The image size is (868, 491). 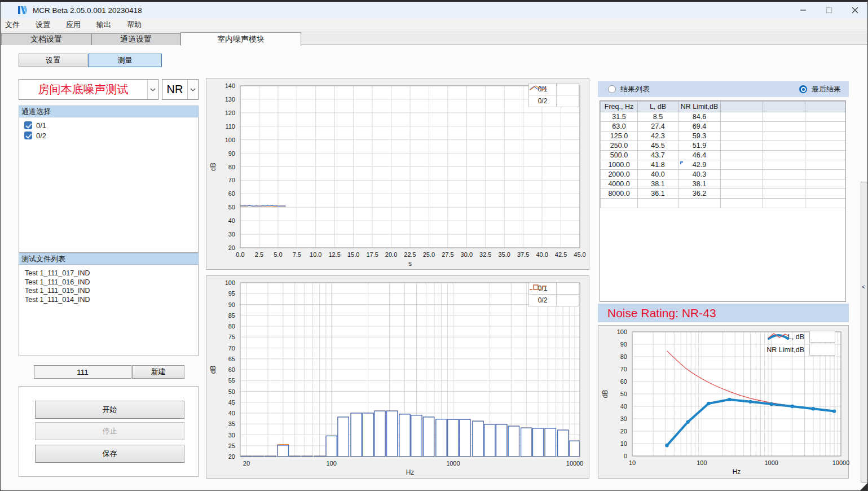 I want to click on table-row: 250.045.551.9, so click(x=724, y=146).